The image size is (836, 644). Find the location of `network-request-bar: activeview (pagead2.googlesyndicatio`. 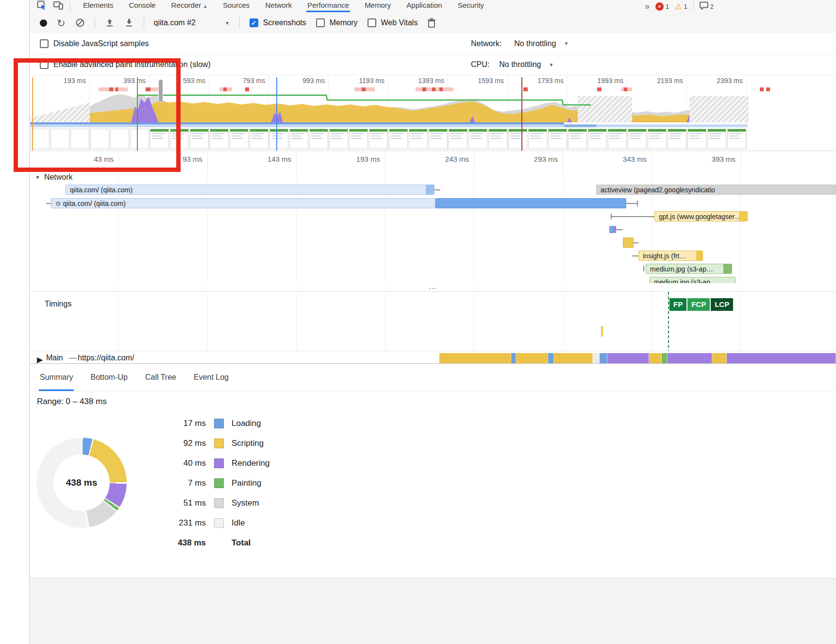

network-request-bar: activeview (pagead2.googlesyndicatio is located at coordinates (716, 189).